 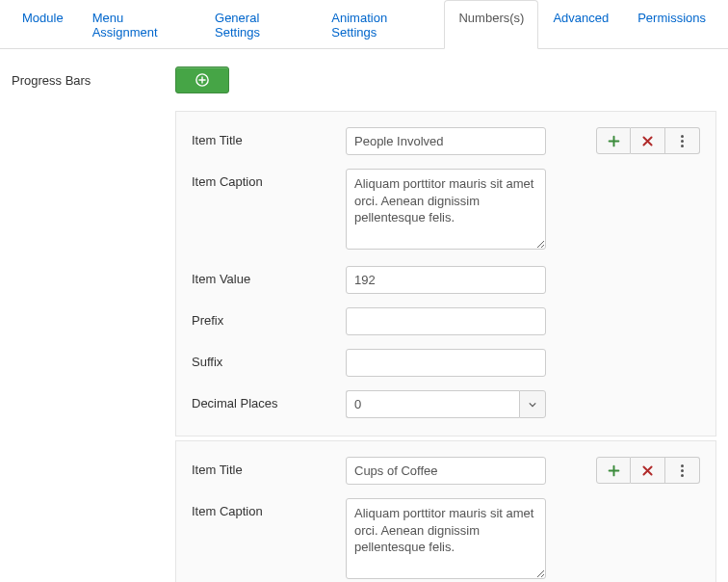 What do you see at coordinates (269, 318) in the screenshot?
I see `label-prefix: Prefix` at bounding box center [269, 318].